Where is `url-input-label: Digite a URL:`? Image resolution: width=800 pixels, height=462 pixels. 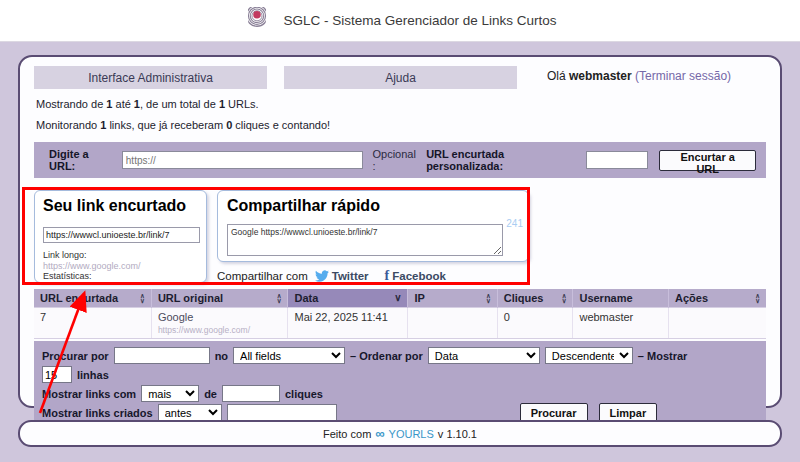 url-input-label: Digite a URL: is located at coordinates (83, 160).